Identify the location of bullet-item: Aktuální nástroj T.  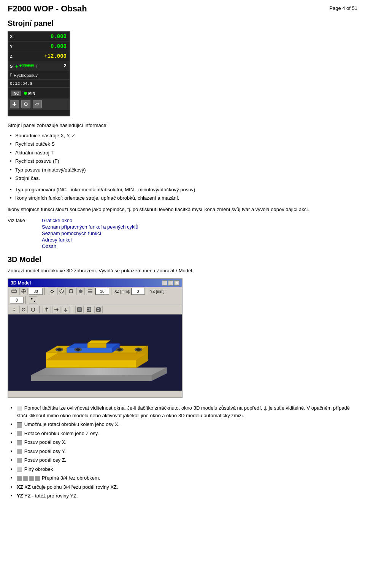
(182, 153).